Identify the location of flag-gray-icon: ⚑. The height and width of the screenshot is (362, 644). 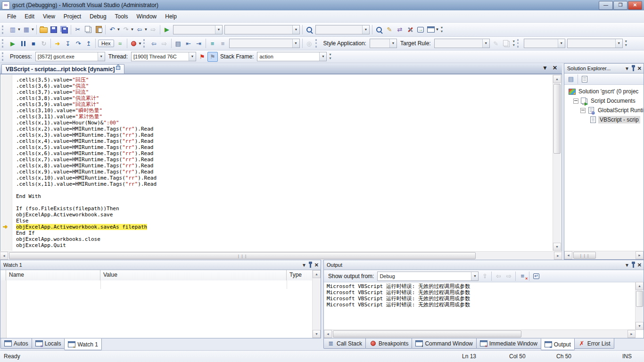
(213, 57).